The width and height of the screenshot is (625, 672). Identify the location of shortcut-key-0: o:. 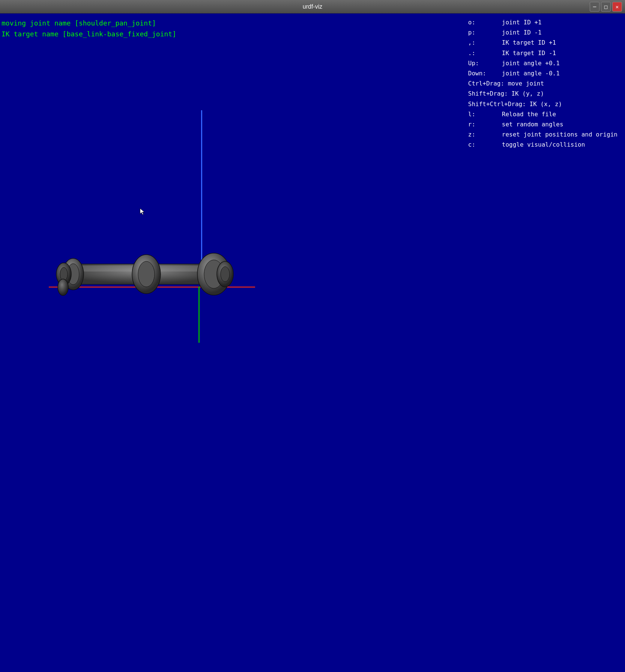
(485, 22).